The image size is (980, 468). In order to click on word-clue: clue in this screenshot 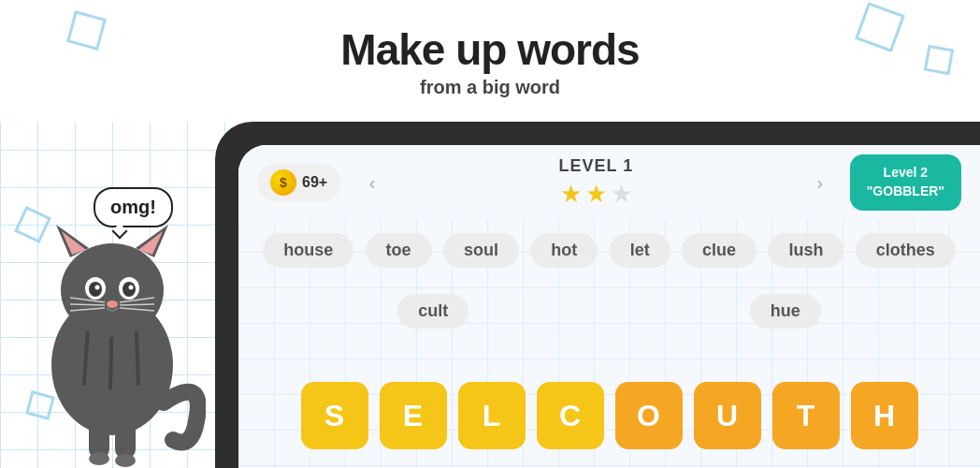, I will do `click(719, 251)`.